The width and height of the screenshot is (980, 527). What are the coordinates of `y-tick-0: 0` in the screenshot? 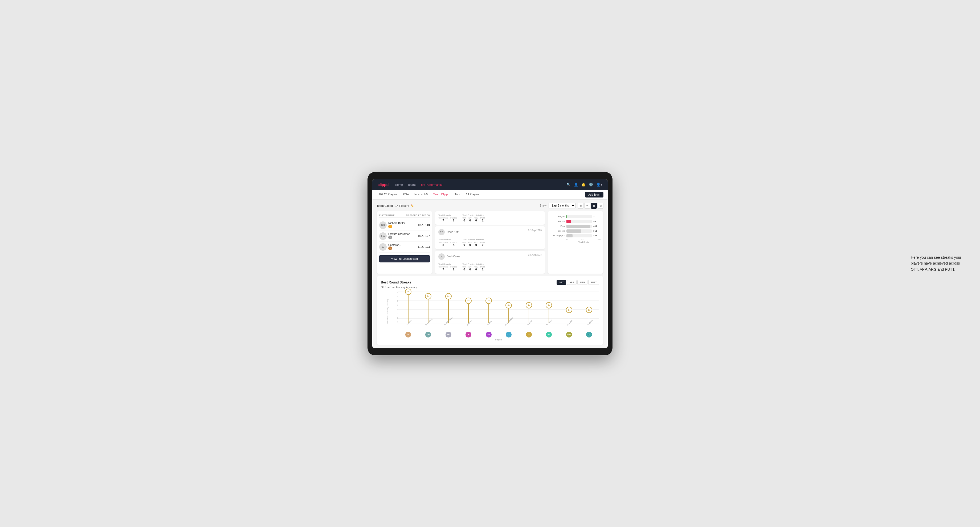 It's located at (397, 322).